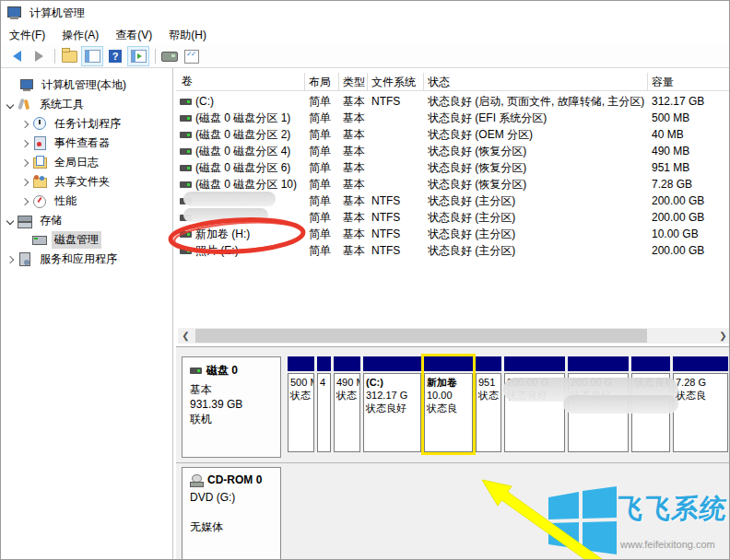 The height and width of the screenshot is (560, 730). I want to click on window-title: 计算机管理, so click(57, 13).